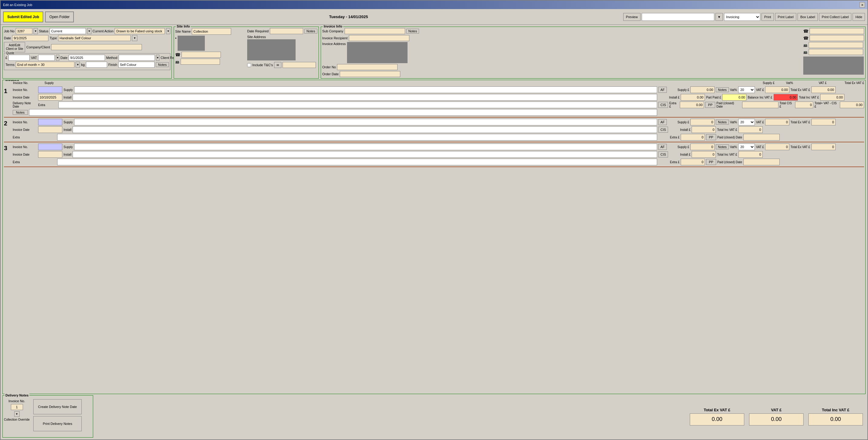  Describe the element at coordinates (68, 31) in the screenshot. I see `status-input: Current` at that location.